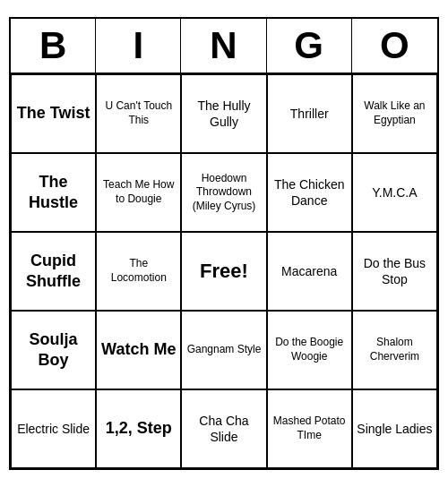  What do you see at coordinates (310, 46) in the screenshot?
I see `header-letter-g: G` at bounding box center [310, 46].